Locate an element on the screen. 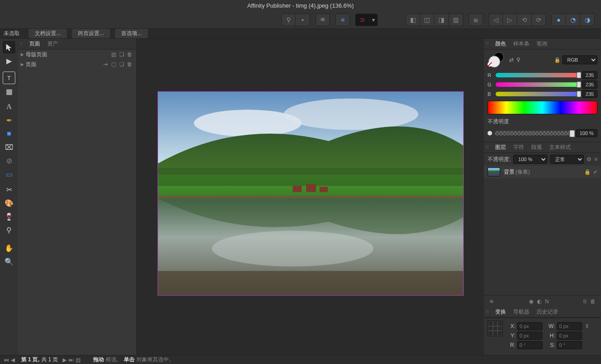  table-tool-icon: ▦ is located at coordinates (9, 91).